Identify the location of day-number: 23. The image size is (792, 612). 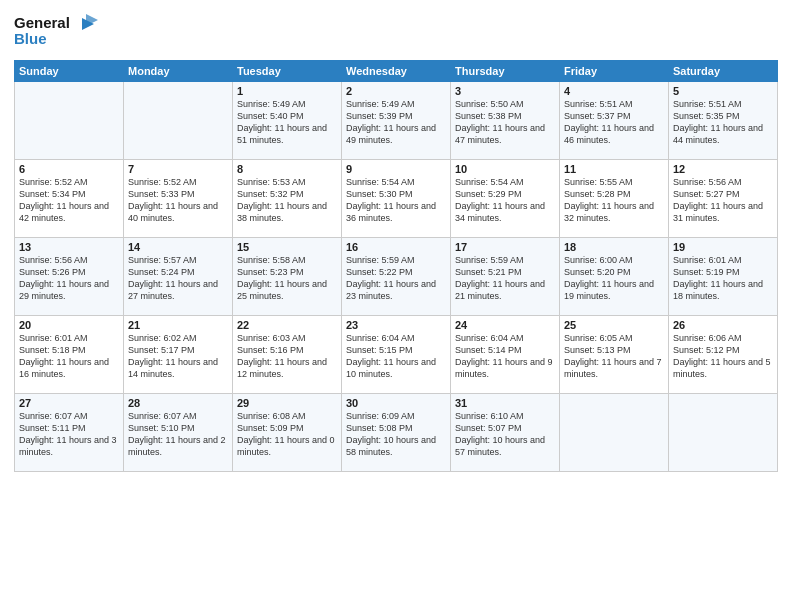
(396, 325).